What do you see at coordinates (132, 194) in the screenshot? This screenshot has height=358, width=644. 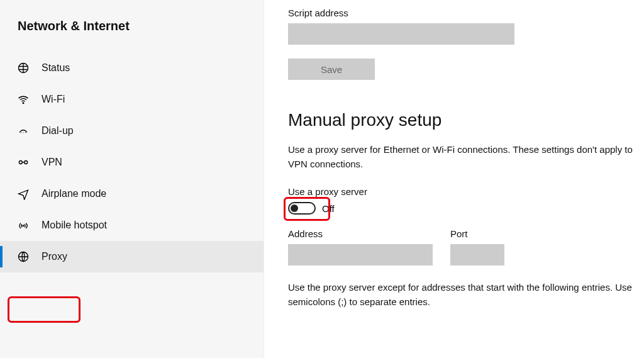 I see `sidebar-item-airplane: Airplane mode` at bounding box center [132, 194].